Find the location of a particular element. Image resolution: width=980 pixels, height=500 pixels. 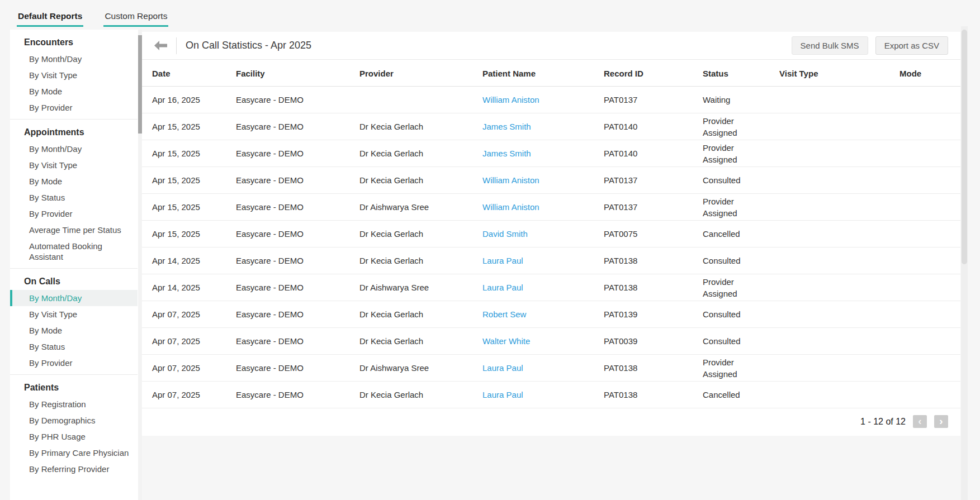

cell-patient-name: James Smith is located at coordinates (538, 127).